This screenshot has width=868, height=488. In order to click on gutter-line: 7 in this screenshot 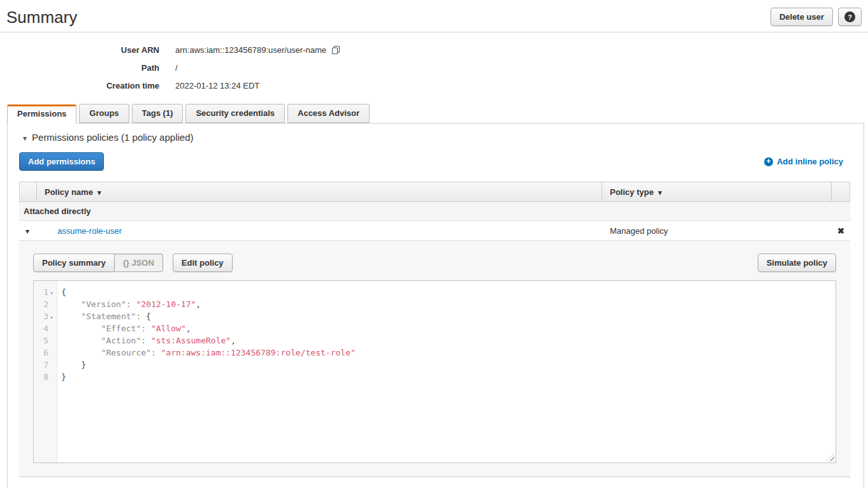, I will do `click(45, 364)`.